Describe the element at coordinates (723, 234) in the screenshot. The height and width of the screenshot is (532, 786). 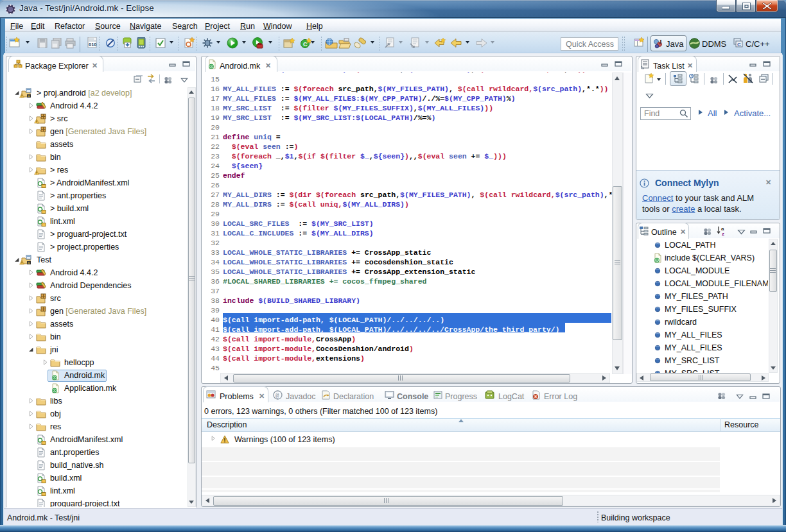
I see `svg-text: z` at that location.